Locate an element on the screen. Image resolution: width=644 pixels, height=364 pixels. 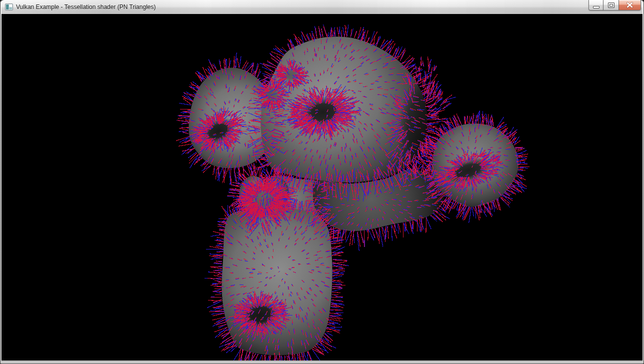
maximize-icon is located at coordinates (611, 5).